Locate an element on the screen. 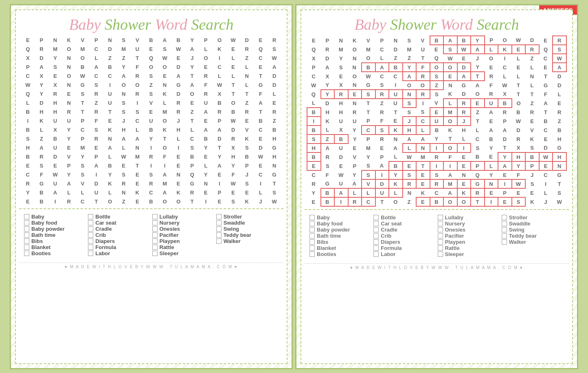 This screenshot has width=588, height=373. word-item: Pacifier is located at coordinates (469, 236).